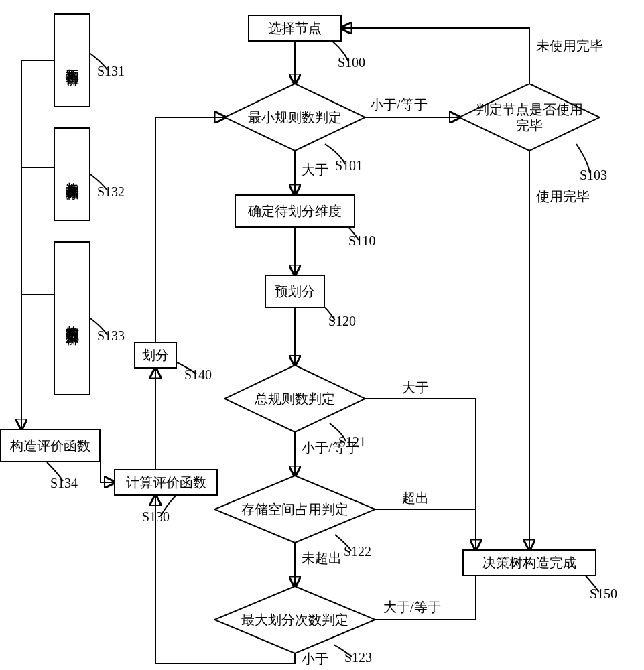 The image size is (644, 670). Describe the element at coordinates (72, 60) in the screenshot. I see `s131-text: 构造平衡性评价` at that location.